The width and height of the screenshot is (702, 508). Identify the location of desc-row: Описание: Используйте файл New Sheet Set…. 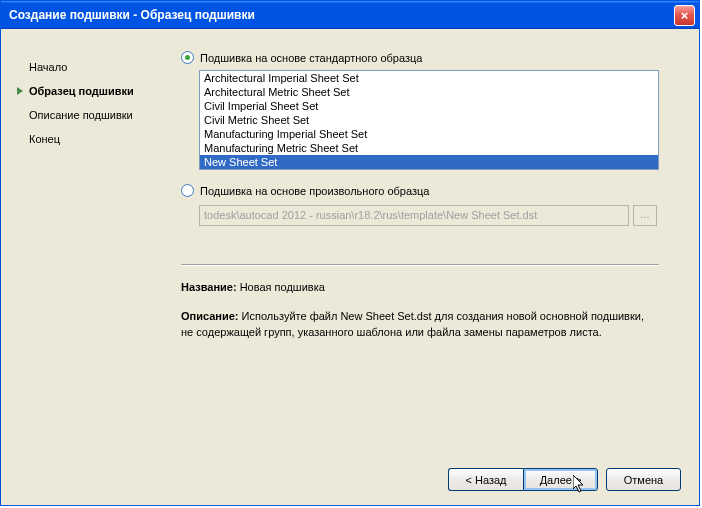
(416, 324).